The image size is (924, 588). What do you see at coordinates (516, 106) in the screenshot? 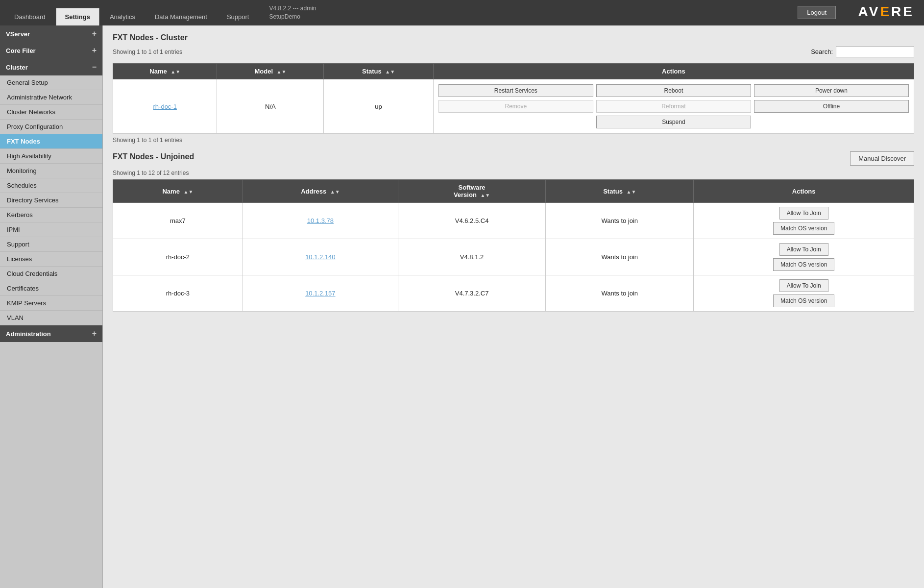
I see `remove-button: Remove` at bounding box center [516, 106].